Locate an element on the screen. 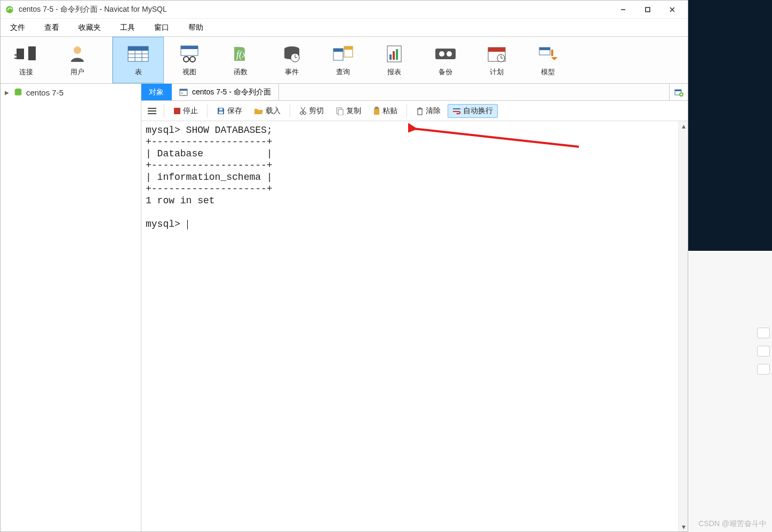 The height and width of the screenshot is (532, 772). db-server-icon is located at coordinates (18, 92).